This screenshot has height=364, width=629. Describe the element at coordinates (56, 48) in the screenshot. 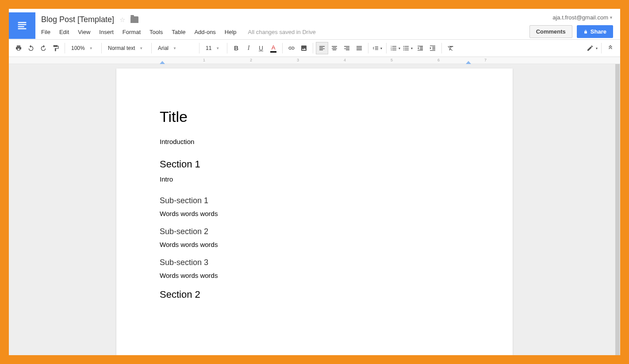

I see `paint-format-icon` at that location.